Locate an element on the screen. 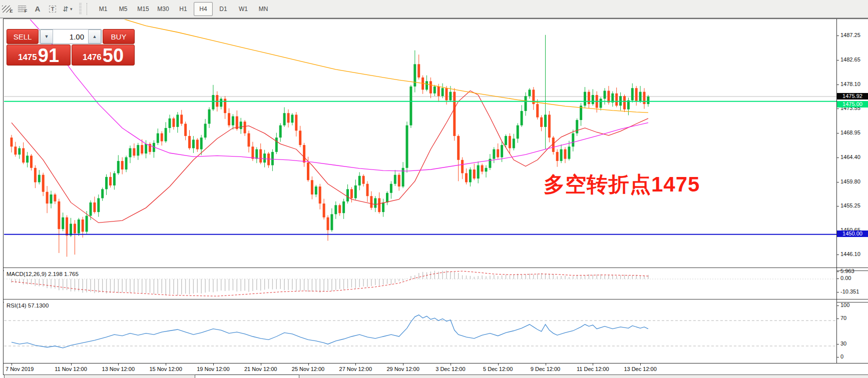 The image size is (868, 378). price-axis-label: 1450.65 is located at coordinates (850, 230).